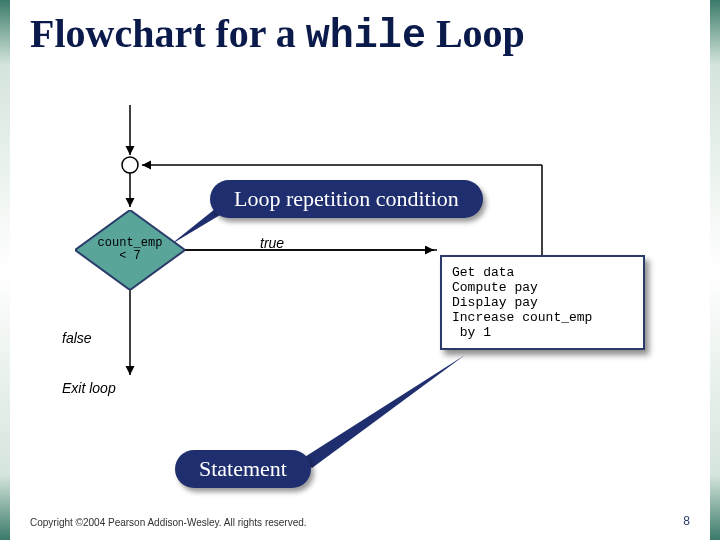 This screenshot has height=540, width=720. I want to click on decision-text: count_emp < 7, so click(130, 250).